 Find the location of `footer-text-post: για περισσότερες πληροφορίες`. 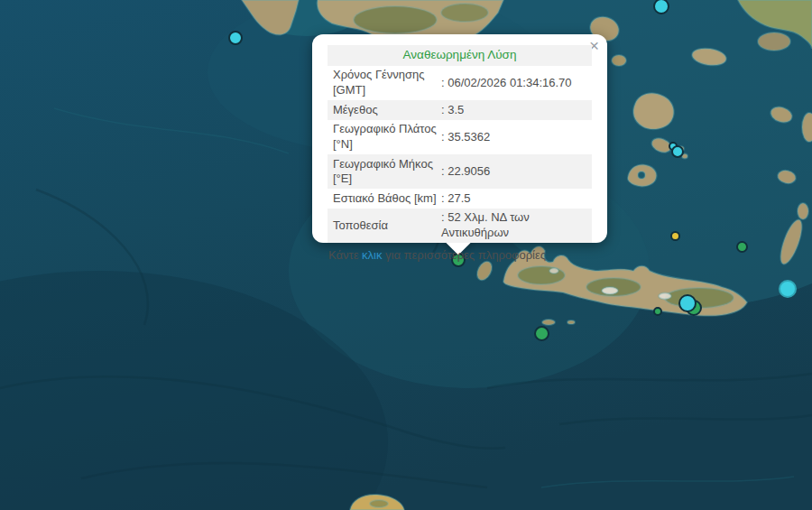

footer-text-post: για περισσότερες πληροφορίες is located at coordinates (464, 255).